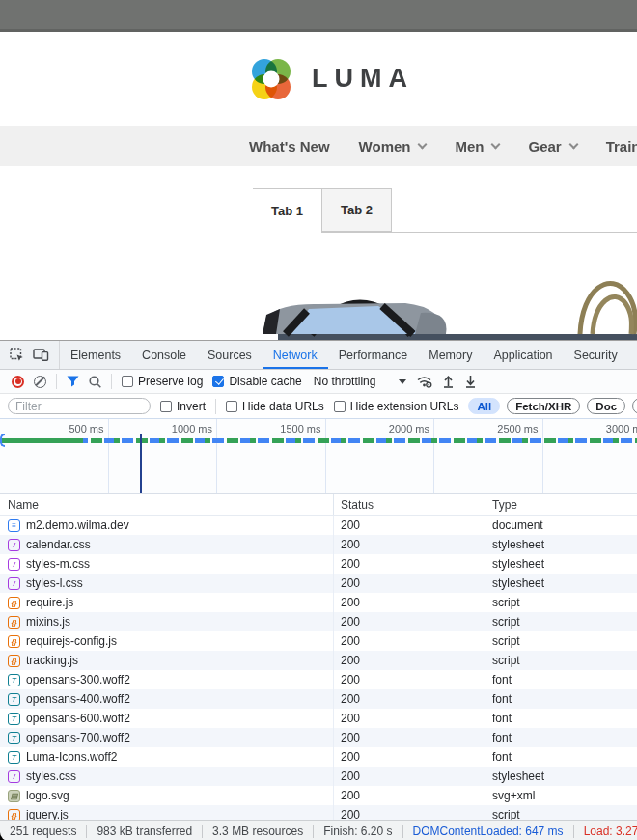 The image size is (637, 840). Describe the element at coordinates (71, 757) in the screenshot. I see `request-name: Luma-Icons.woff2` at that location.